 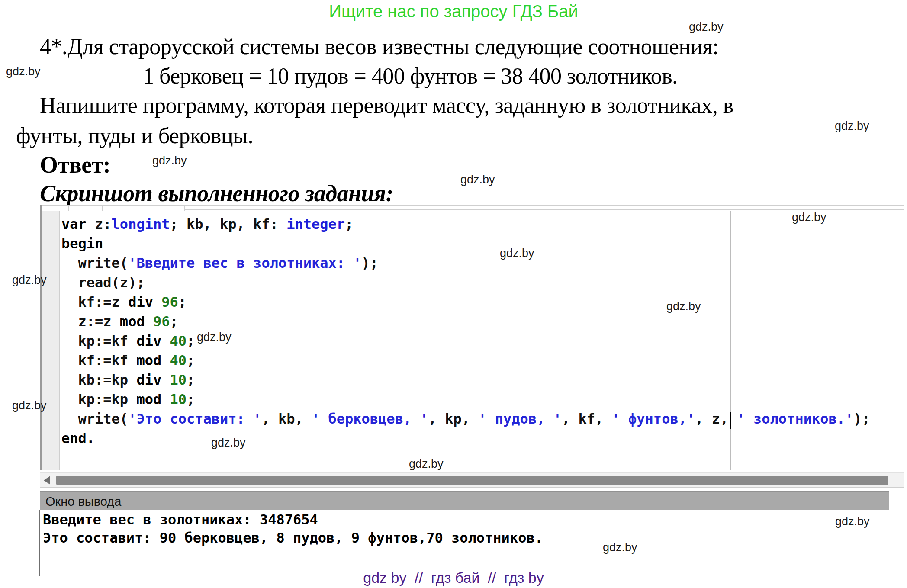 What do you see at coordinates (466, 244) in the screenshot?
I see `code-line: begin` at bounding box center [466, 244].